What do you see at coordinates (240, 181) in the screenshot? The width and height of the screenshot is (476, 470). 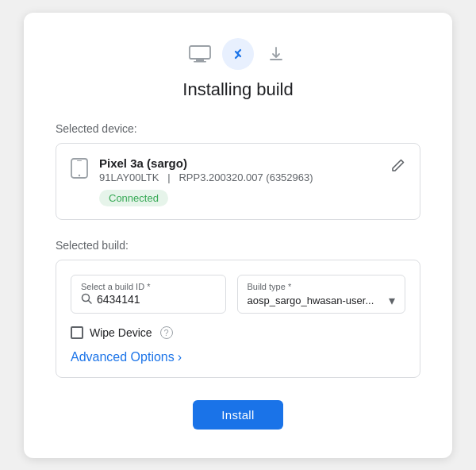 I see `device-info: Pixel 3a (sargo) 91LAY00LTK | RPP3.20032…` at bounding box center [240, 181].